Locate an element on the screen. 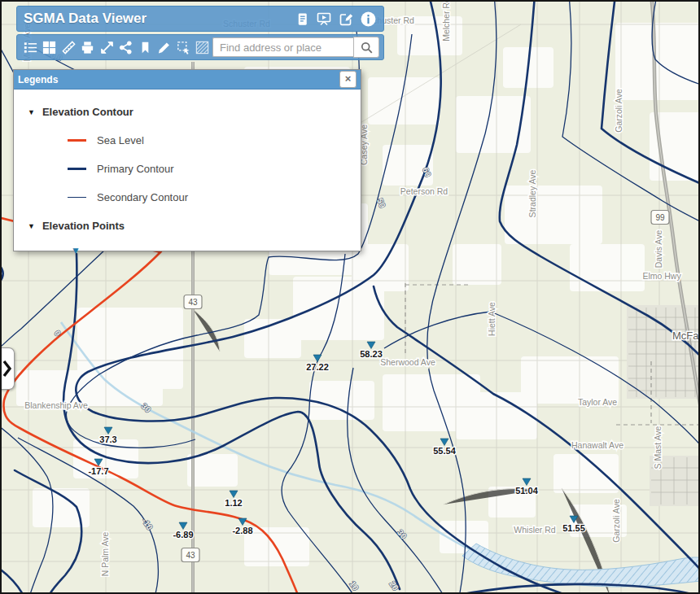 This screenshot has height=594, width=700. legend-item-primary-contour: Primary Contour is located at coordinates (214, 169).